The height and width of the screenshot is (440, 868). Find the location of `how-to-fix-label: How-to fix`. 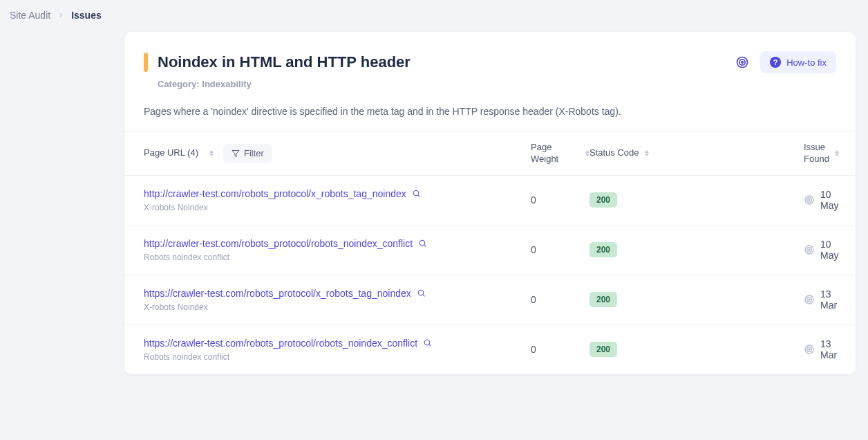

how-to-fix-label: How-to fix is located at coordinates (806, 62).